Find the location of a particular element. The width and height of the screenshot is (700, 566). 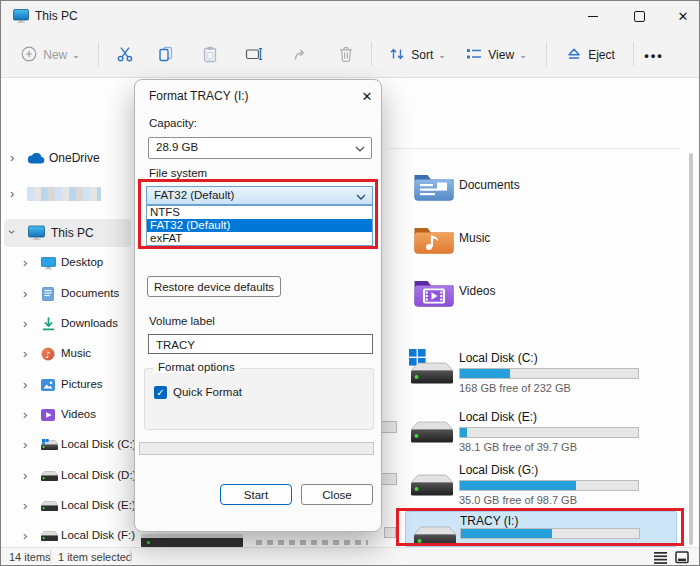

sidebar-item-label: Music is located at coordinates (76, 353).